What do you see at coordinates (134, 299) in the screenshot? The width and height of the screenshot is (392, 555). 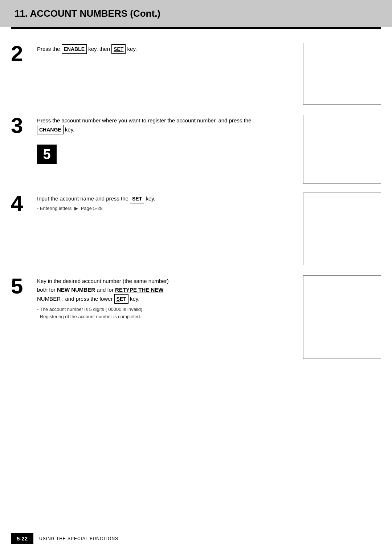 I see `step5-key-suffix: key.` at bounding box center [134, 299].